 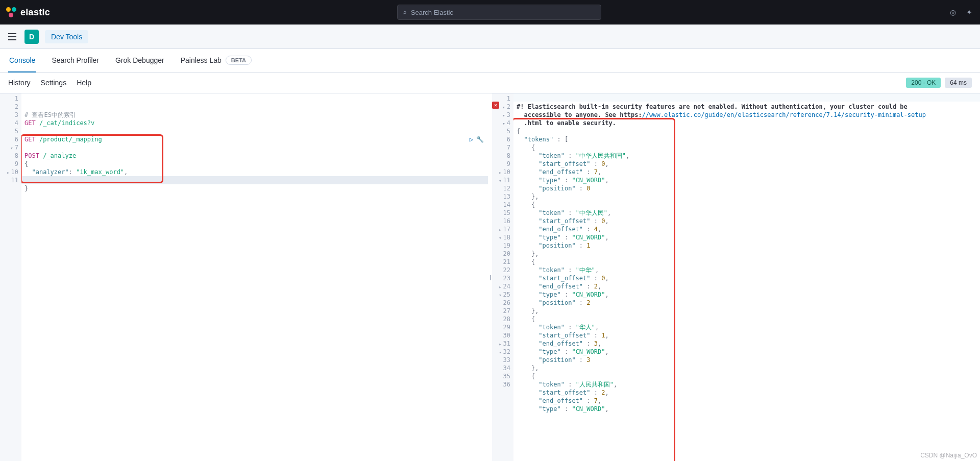 I want to click on sub-header: D Dev Tools, so click(x=490, y=37).